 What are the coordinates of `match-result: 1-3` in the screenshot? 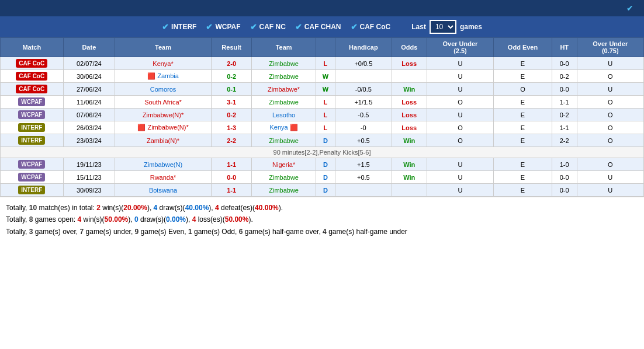 It's located at (231, 128).